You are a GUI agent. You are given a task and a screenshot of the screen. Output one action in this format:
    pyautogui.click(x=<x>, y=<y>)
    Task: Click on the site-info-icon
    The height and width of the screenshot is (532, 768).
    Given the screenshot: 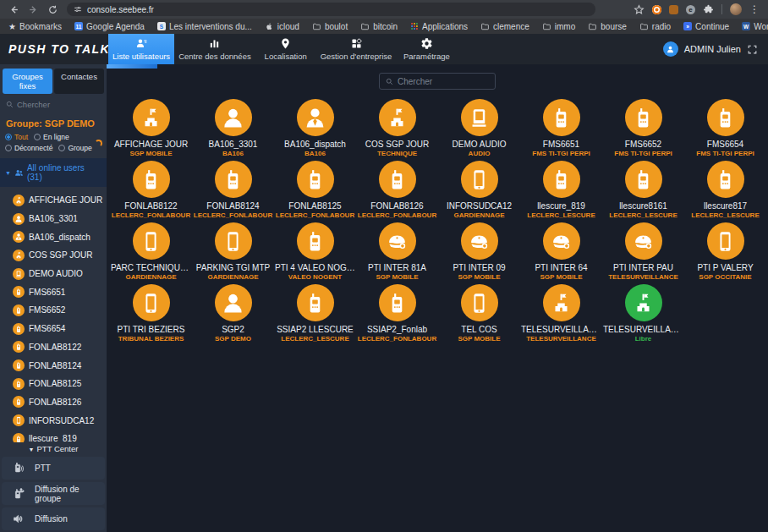 What is the action you would take?
    pyautogui.click(x=78, y=9)
    